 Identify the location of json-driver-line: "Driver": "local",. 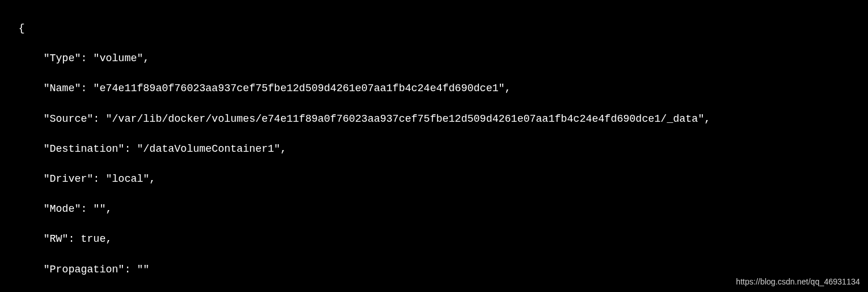
(443, 179).